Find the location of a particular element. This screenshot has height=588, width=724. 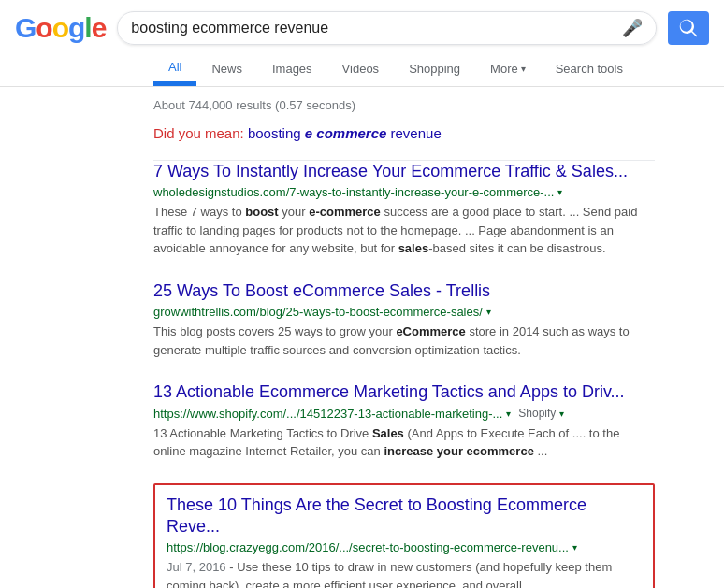

result-url: growwithtrellis.com/blog/25-ways-to-boos… is located at coordinates (318, 312).